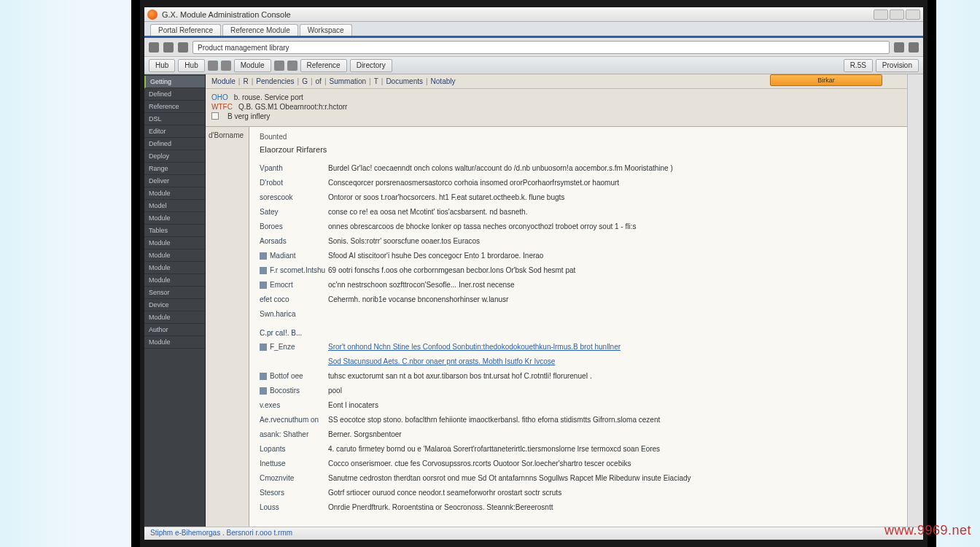 The width and height of the screenshot is (980, 547). I want to click on breadcrumb-item-1: R, so click(245, 82).